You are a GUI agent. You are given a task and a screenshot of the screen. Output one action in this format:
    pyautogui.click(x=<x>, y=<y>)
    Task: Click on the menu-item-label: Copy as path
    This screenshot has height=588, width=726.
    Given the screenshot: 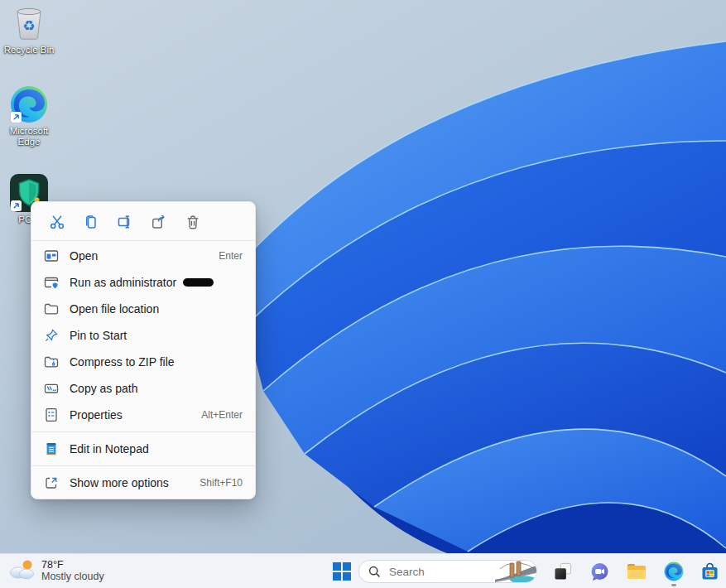 What is the action you would take?
    pyautogui.click(x=104, y=388)
    